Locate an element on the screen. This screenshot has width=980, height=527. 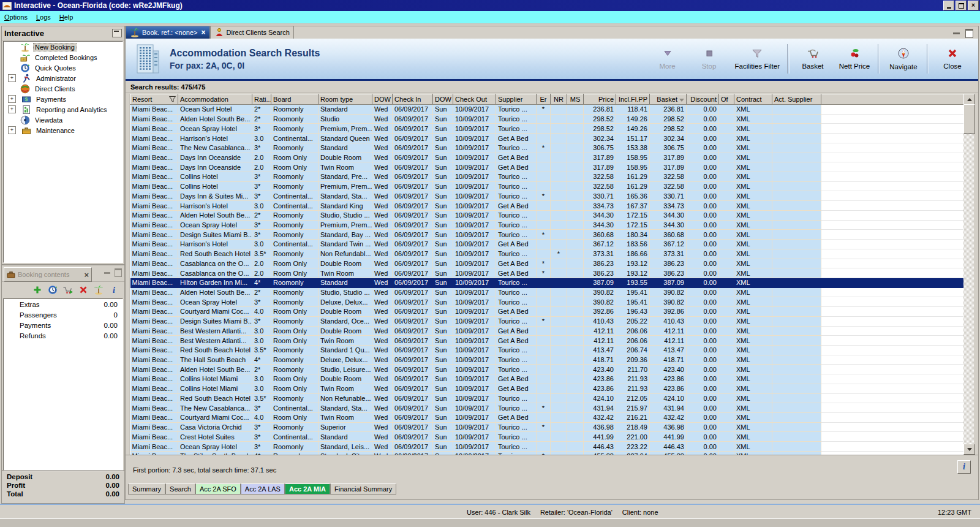
sidebar-item-direct-clients: Direct Clients is located at coordinates (63, 88).